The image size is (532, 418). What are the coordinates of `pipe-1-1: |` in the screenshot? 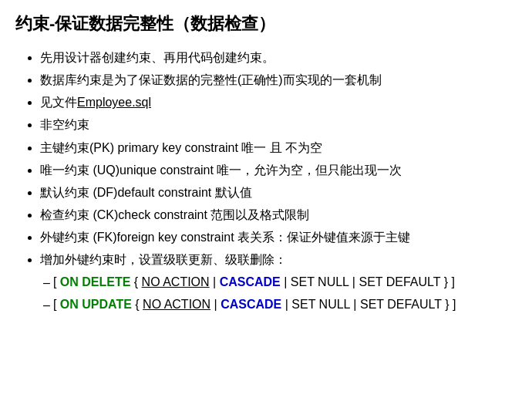 It's located at (214, 282).